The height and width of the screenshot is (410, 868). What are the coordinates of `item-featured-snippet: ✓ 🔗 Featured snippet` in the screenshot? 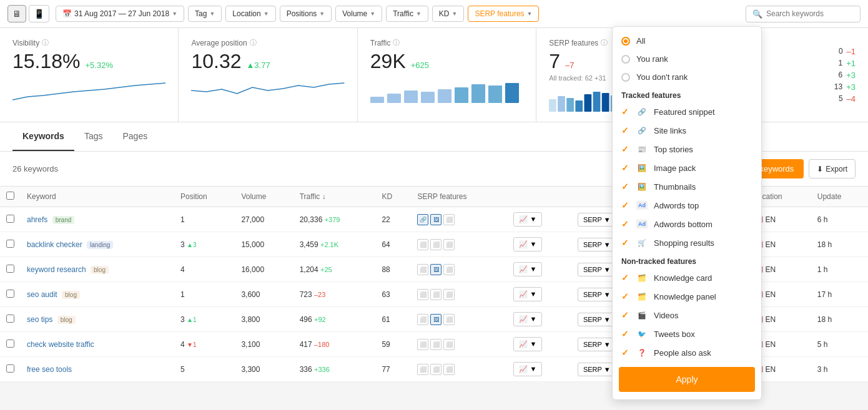 It's located at (687, 112).